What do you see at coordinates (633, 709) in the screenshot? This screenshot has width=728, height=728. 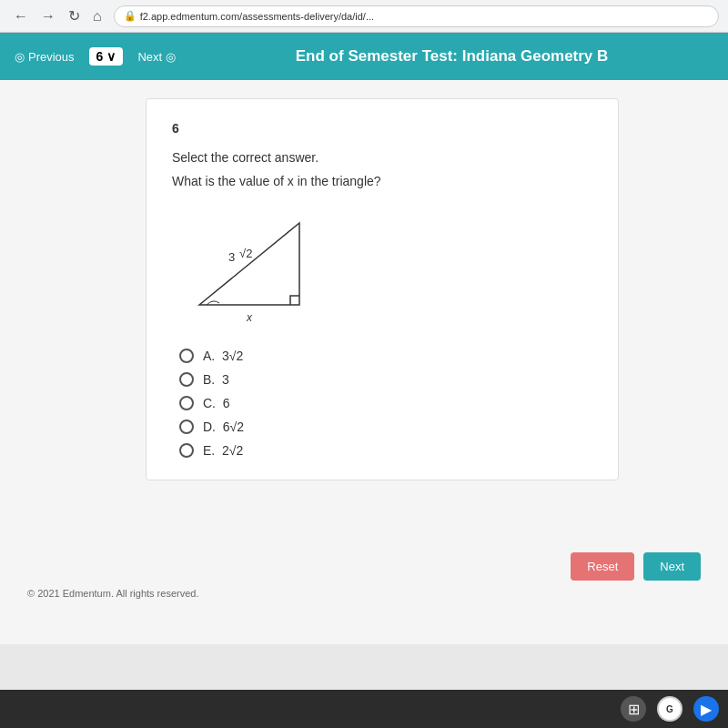 I see `monitor-icon: ⊞` at bounding box center [633, 709].